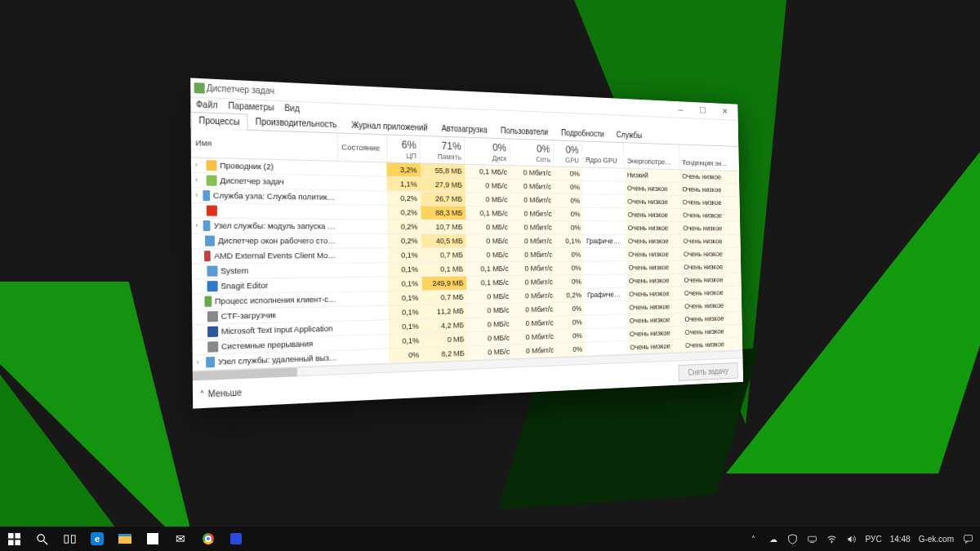  What do you see at coordinates (180, 539) in the screenshot?
I see `mail-icon: ✉` at bounding box center [180, 539].